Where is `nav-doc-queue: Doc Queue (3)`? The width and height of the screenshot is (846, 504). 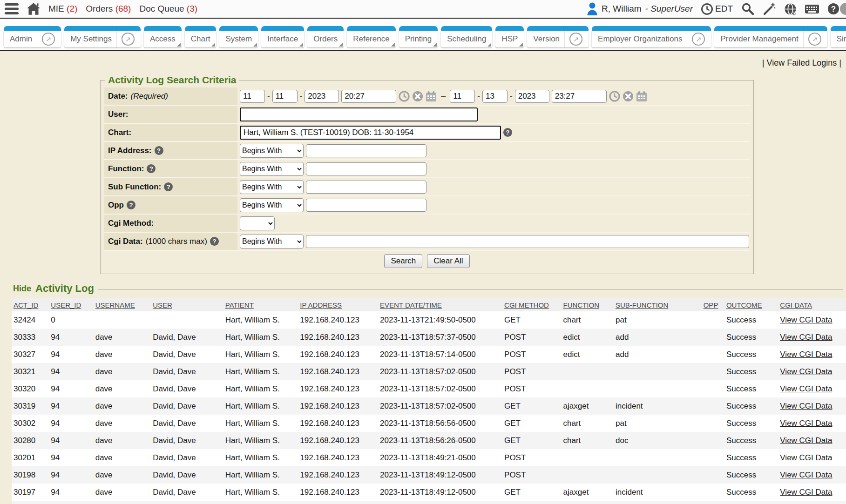
nav-doc-queue: Doc Queue (3) is located at coordinates (169, 9).